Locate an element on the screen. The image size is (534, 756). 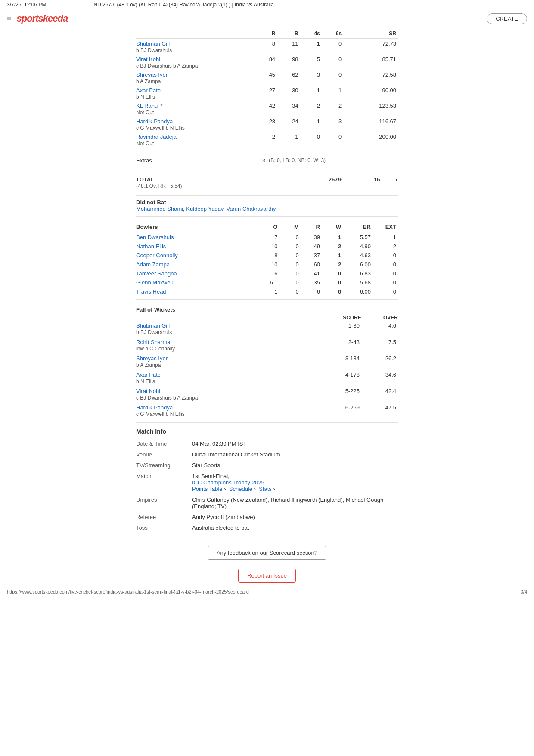
match-info-label: Venue is located at coordinates (164, 454).